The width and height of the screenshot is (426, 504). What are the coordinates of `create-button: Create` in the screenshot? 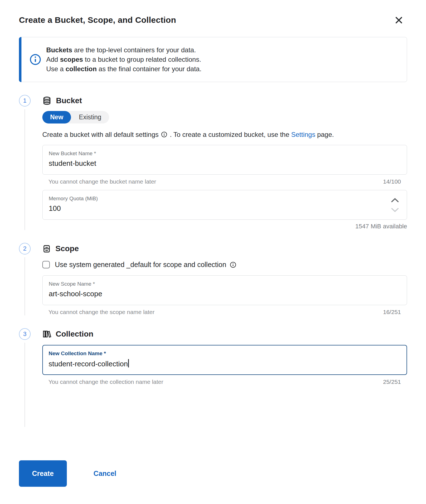 It's located at (43, 473).